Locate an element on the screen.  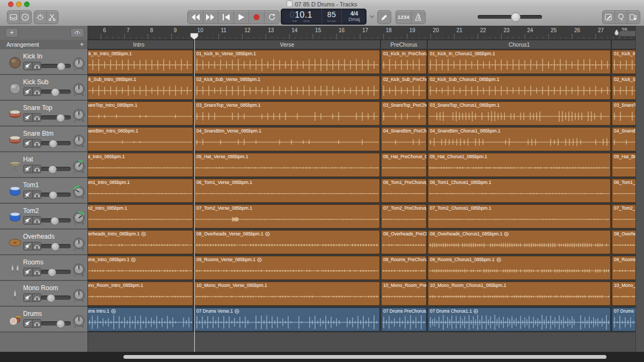
audio-region: 03_SnareTop_Verse_085bpm.1 is located at coordinates (287, 114).